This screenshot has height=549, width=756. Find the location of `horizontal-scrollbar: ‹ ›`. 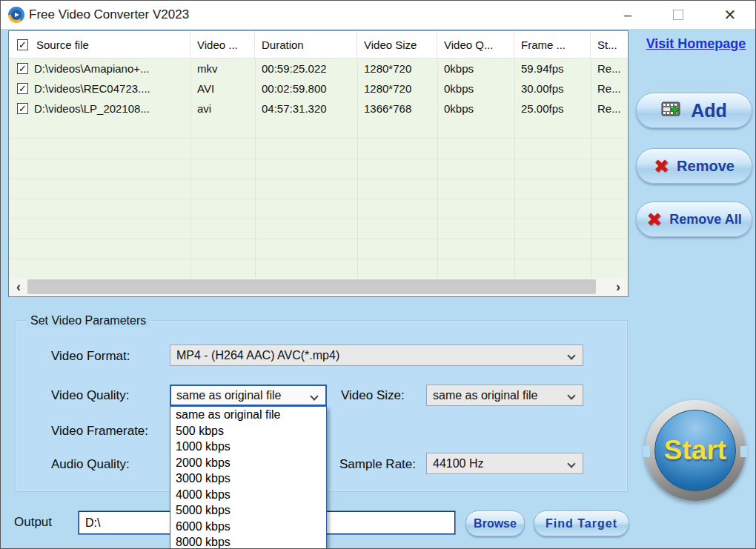

horizontal-scrollbar: ‹ › is located at coordinates (319, 287).